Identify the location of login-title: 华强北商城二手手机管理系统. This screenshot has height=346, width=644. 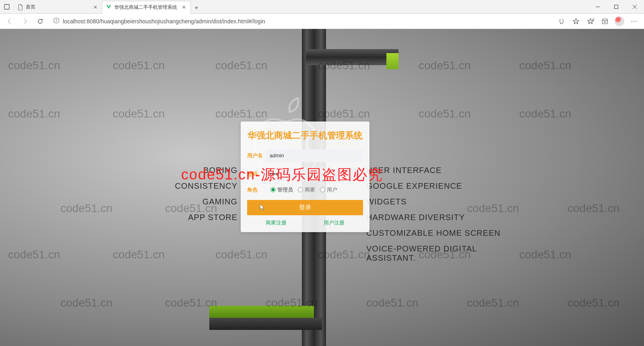
(305, 136).